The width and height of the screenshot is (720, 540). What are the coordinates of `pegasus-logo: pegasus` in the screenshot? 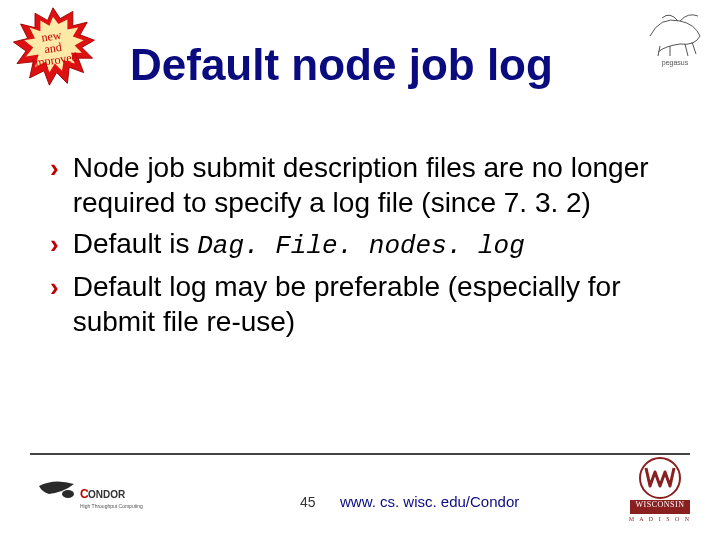 It's located at (675, 34).